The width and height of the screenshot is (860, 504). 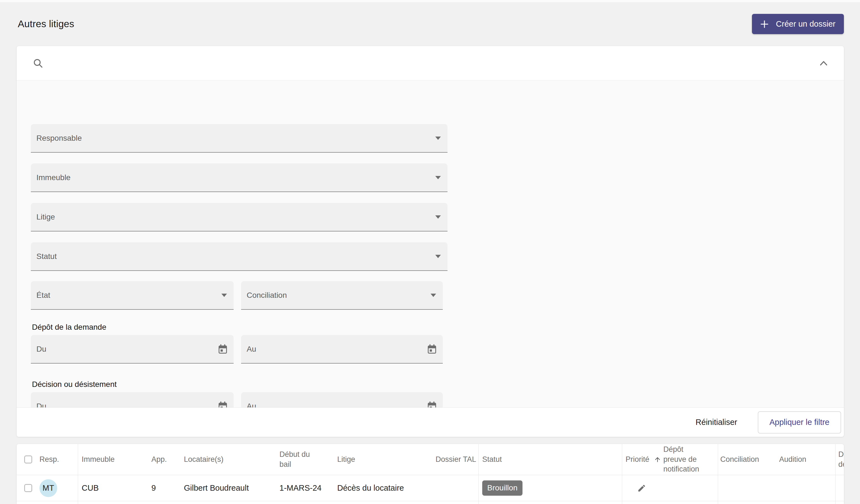 What do you see at coordinates (841, 459) in the screenshot?
I see `header-label-decision: Décision ou désistement` at bounding box center [841, 459].